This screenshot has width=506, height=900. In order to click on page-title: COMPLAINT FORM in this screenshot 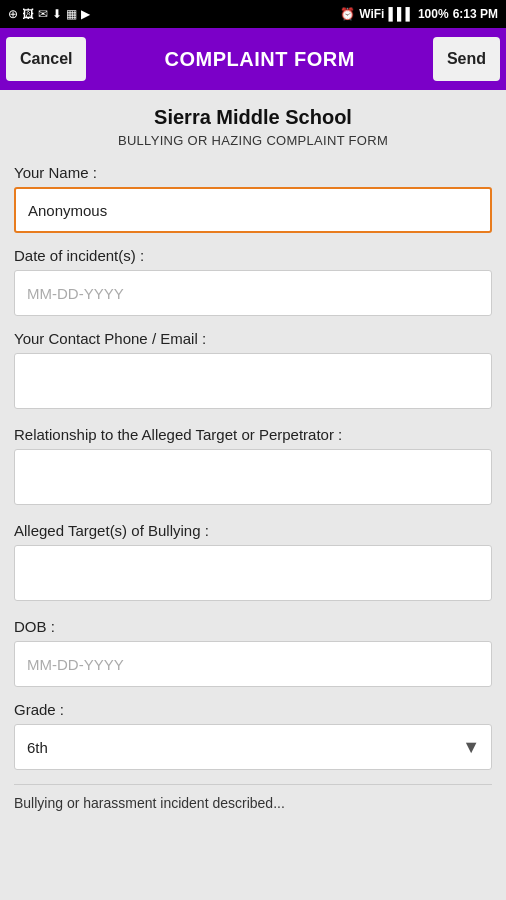, I will do `click(259, 60)`.